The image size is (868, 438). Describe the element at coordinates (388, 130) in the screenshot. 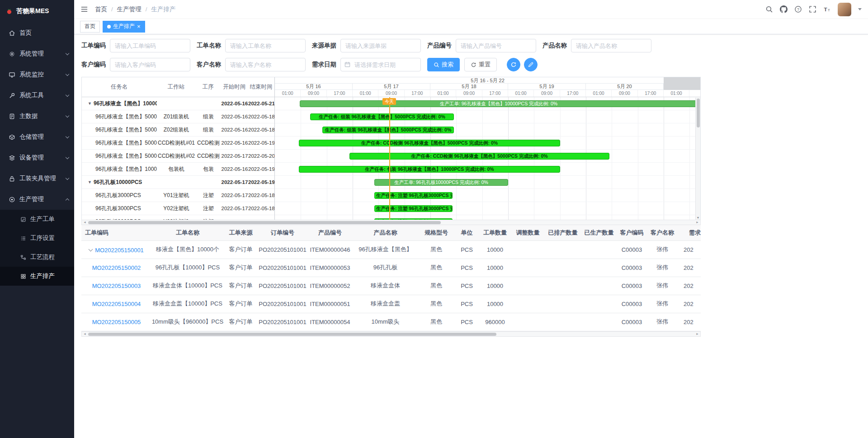

I see `gantt-bar-label: 生产任务: 组装 96孔移液盒【黑色】5000PCS 完成比例: 0%` at that location.